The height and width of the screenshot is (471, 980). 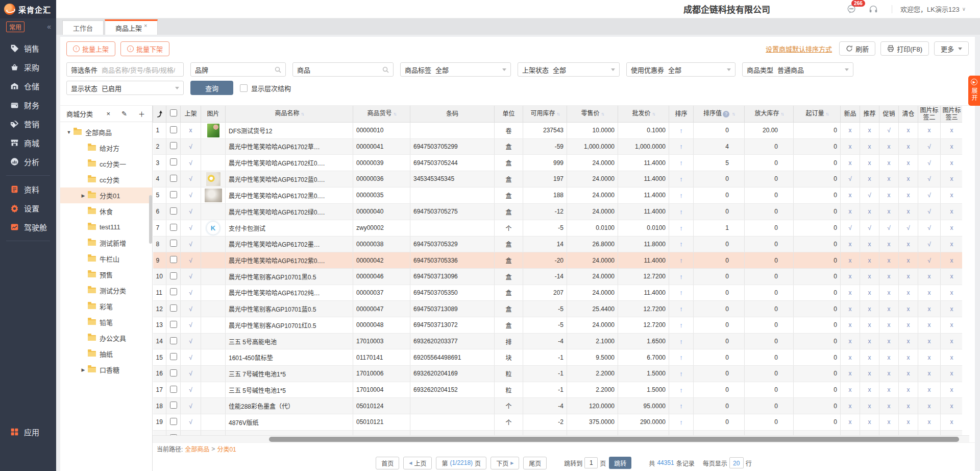 What do you see at coordinates (558, 244) in the screenshot?
I see `table-row: 8√晨光中性笔笑哈哈AGP61702墨…00000038694750370532…` at bounding box center [558, 244].